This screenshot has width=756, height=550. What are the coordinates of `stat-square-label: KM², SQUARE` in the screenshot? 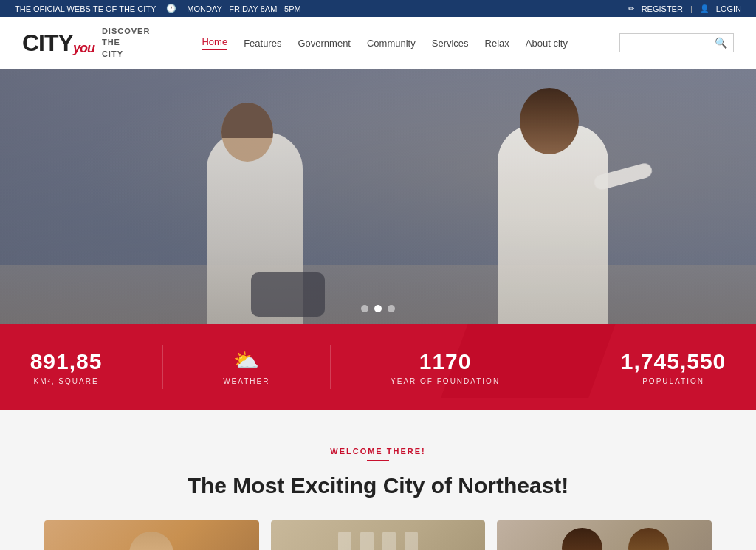 It's located at (66, 381).